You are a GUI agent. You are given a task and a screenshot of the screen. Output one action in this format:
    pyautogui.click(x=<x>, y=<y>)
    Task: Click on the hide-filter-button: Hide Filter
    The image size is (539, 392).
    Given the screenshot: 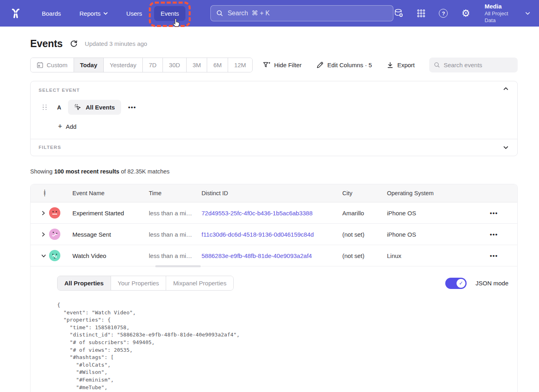 What is the action you would take?
    pyautogui.click(x=282, y=65)
    